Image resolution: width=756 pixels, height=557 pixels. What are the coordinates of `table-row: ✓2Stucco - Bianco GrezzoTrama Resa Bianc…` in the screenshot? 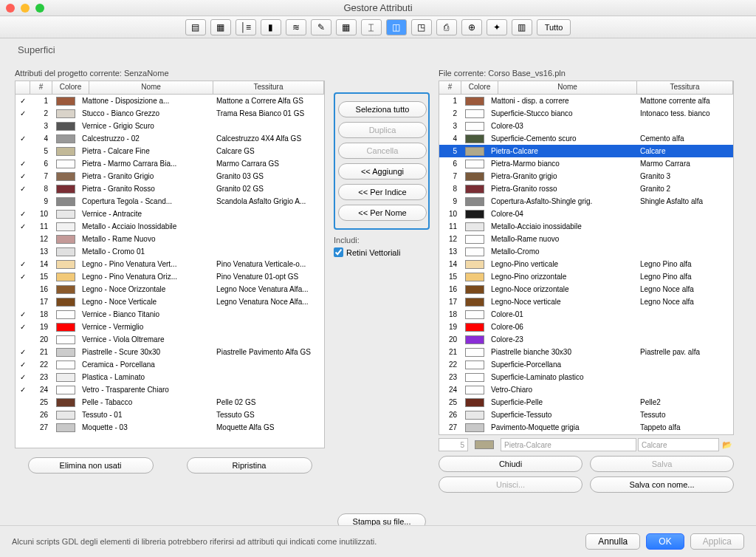 It's located at (170, 114).